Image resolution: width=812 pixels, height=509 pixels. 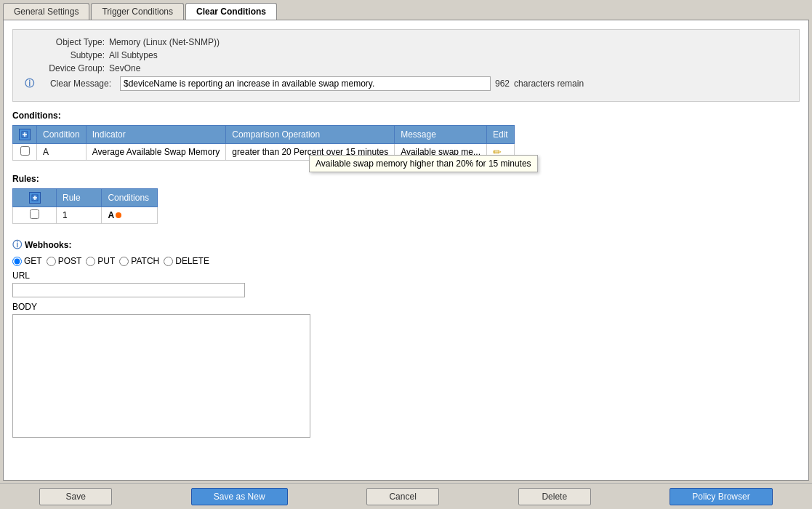 I want to click on radio-put, so click(x=90, y=262).